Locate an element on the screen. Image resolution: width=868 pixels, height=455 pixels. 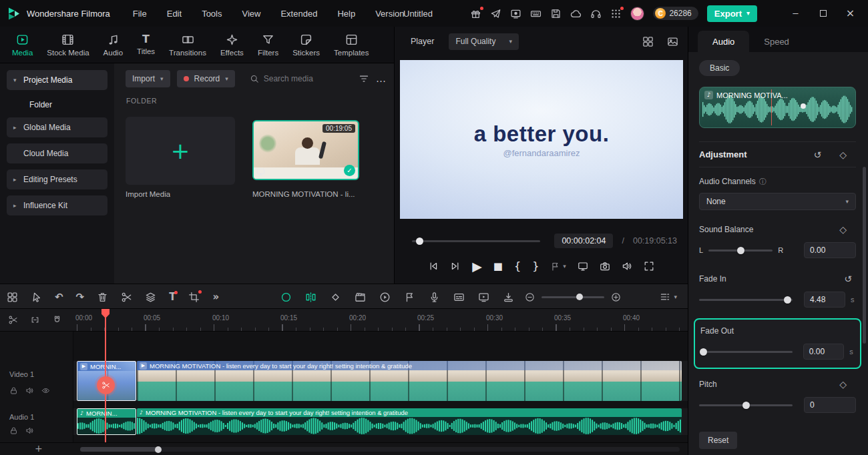
apps-menu-button is located at coordinates (616, 13).